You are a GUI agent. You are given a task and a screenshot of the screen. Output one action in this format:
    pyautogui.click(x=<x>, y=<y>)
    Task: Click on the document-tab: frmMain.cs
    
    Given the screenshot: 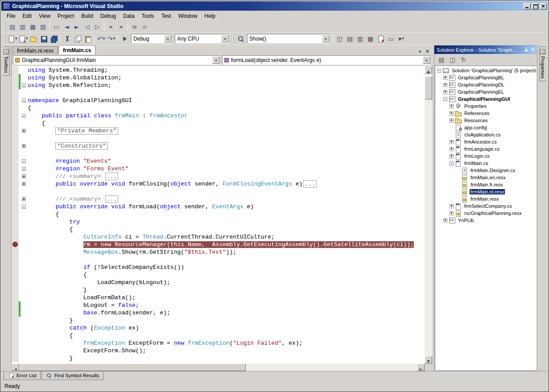 What is the action you would take?
    pyautogui.click(x=77, y=50)
    